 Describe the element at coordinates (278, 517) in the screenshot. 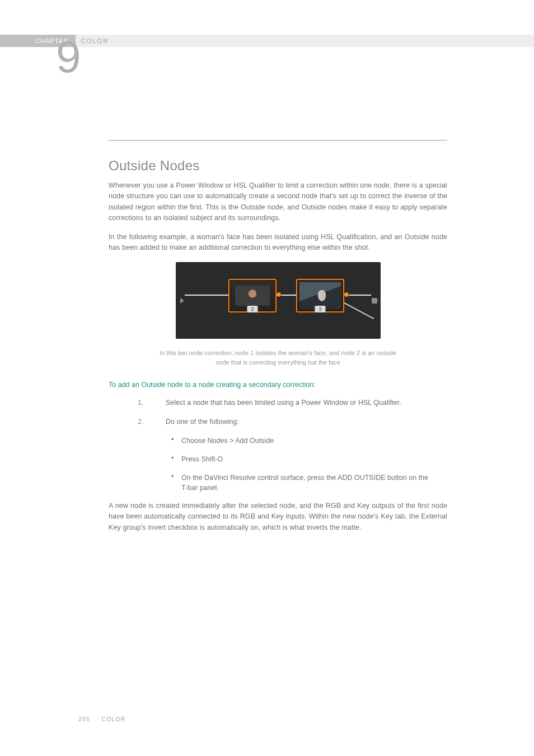

I see `body-paragraph: A new node is created immediately after …` at that location.